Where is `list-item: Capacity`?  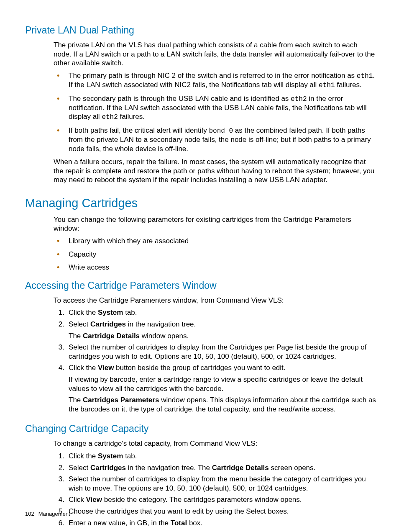 list-item: Capacity is located at coordinates (215, 254).